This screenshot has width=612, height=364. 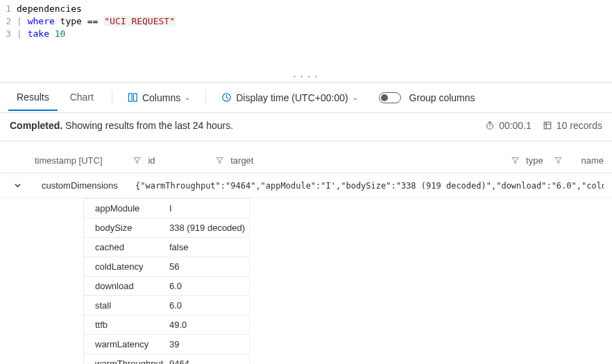 I want to click on expanded-row: customDimensions {"warmThroughput":"9464…, so click(x=306, y=186).